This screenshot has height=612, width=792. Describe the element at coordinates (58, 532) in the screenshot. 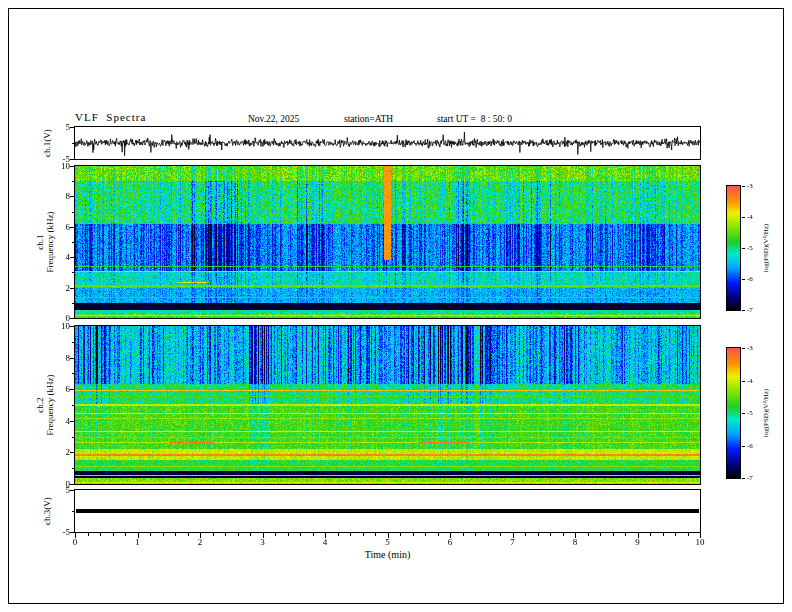

I see `y-tick-label: -5` at that location.